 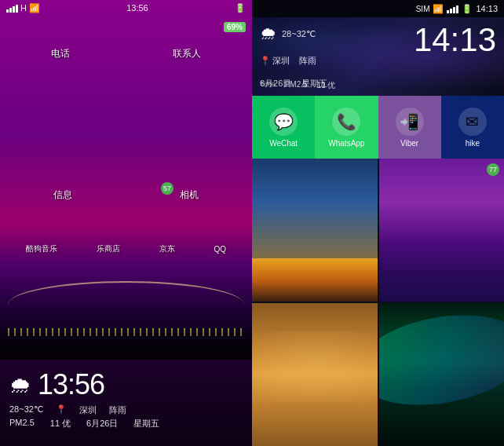 What do you see at coordinates (167, 249) in the screenshot?
I see `jd-app: 京东` at bounding box center [167, 249].